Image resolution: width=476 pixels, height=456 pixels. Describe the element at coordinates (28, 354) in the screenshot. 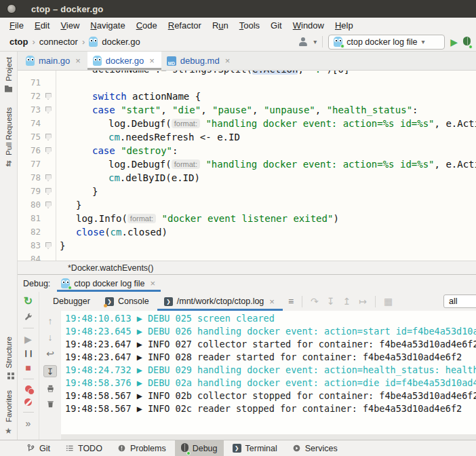

I see `pause-button: ❙❙` at that location.